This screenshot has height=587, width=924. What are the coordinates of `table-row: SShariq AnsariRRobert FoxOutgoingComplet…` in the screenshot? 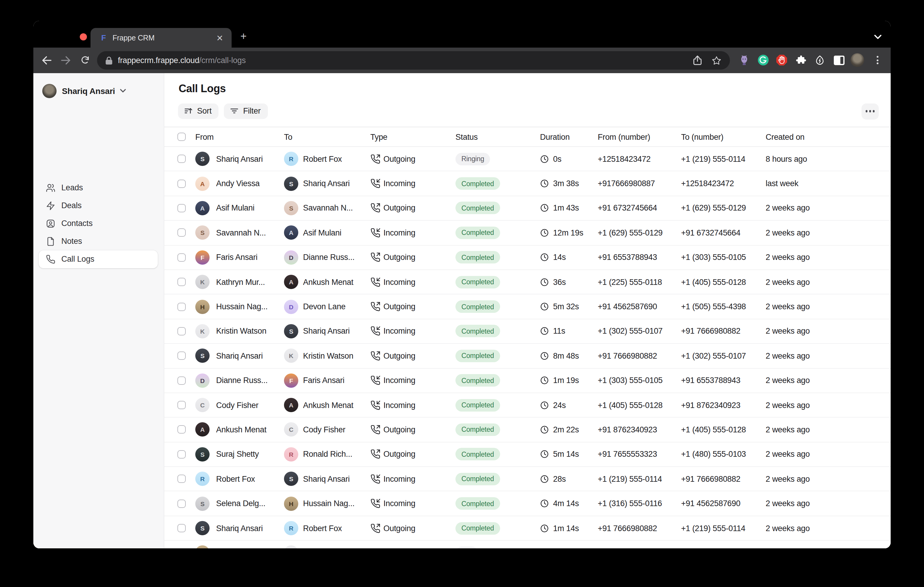 It's located at (527, 528).